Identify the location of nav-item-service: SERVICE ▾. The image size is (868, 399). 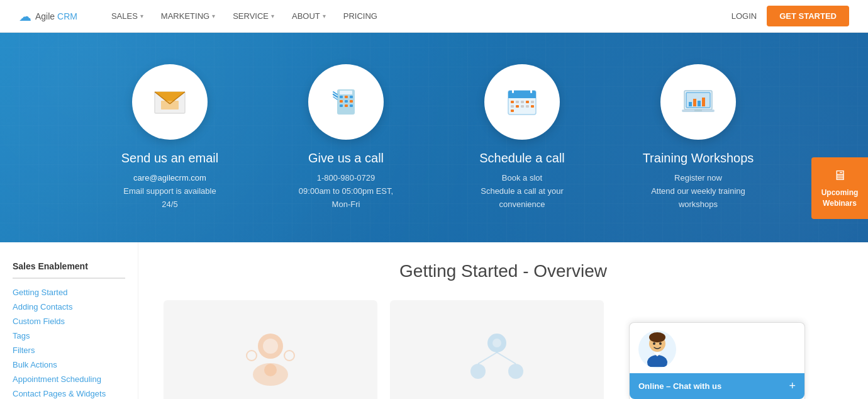
(253, 16).